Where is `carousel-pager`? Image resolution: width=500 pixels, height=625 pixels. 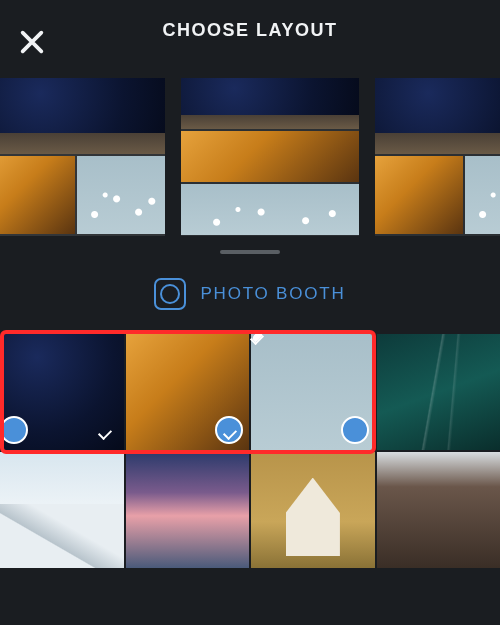 carousel-pager is located at coordinates (250, 252).